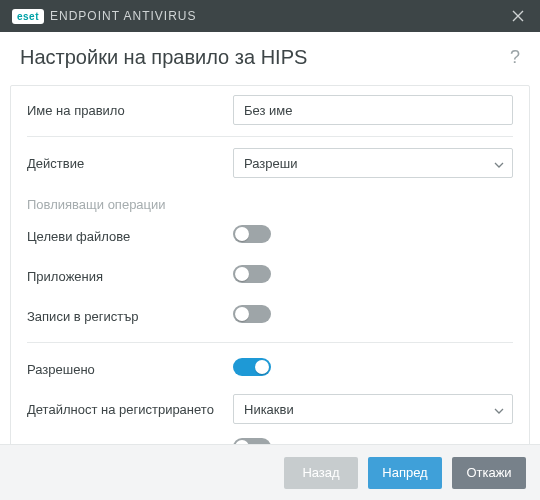  What do you see at coordinates (123, 16) in the screenshot?
I see `brand-text: ENDPOINT ANTIVIRUS` at bounding box center [123, 16].